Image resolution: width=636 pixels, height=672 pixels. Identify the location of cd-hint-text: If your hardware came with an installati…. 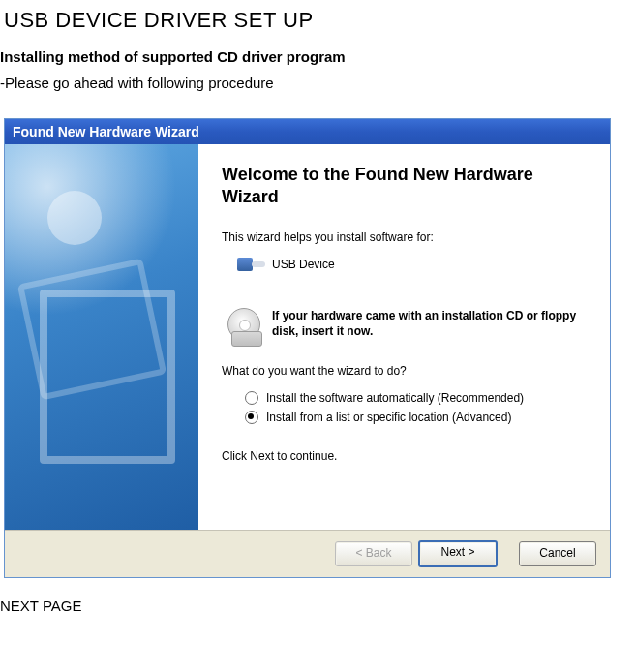
(432, 323).